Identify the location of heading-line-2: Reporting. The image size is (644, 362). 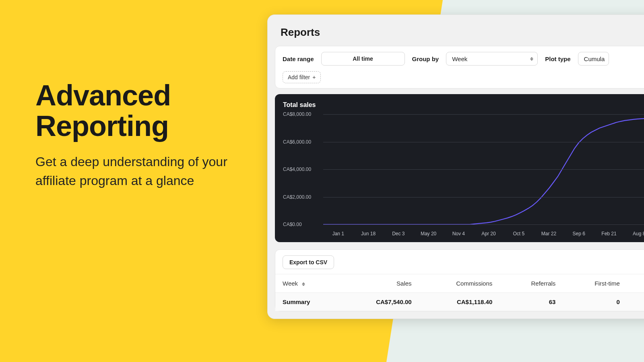
(102, 126).